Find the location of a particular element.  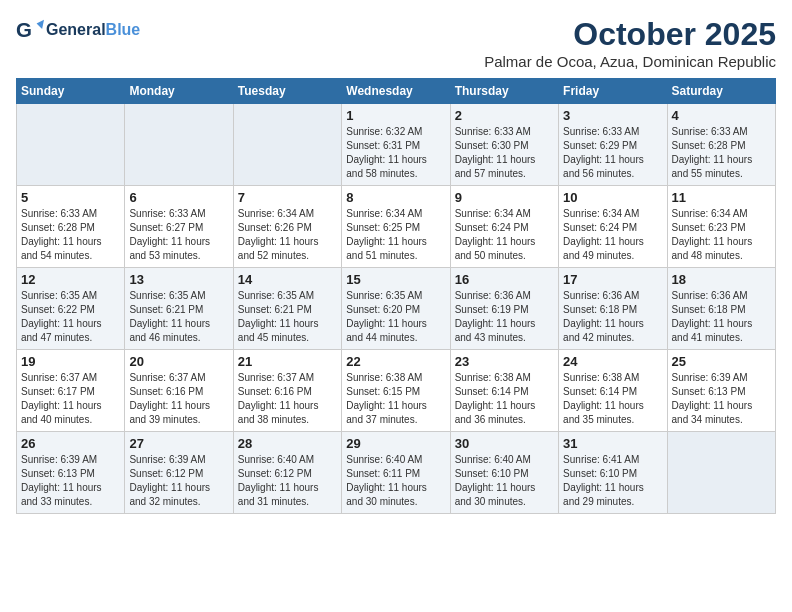

calendar-cell: 1Sunrise: 6:32 AMSunset: 6:31 PMDaylight… is located at coordinates (396, 145).